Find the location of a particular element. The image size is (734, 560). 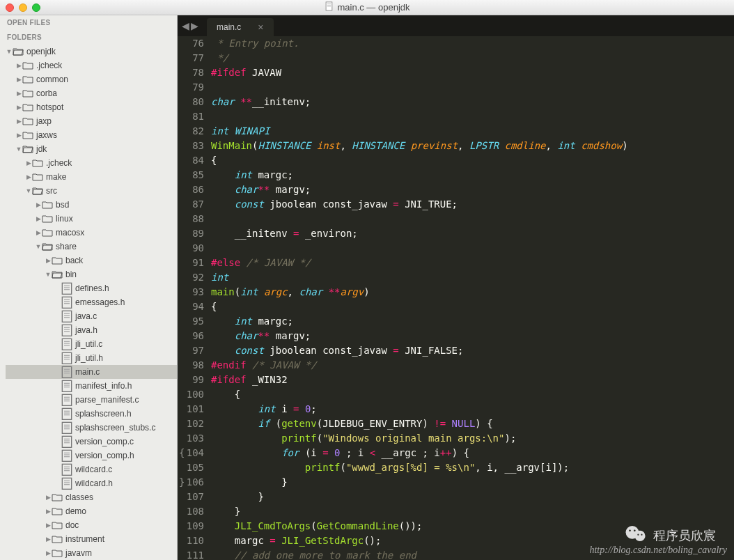

folder-item: ▶instrument is located at coordinates (91, 539).